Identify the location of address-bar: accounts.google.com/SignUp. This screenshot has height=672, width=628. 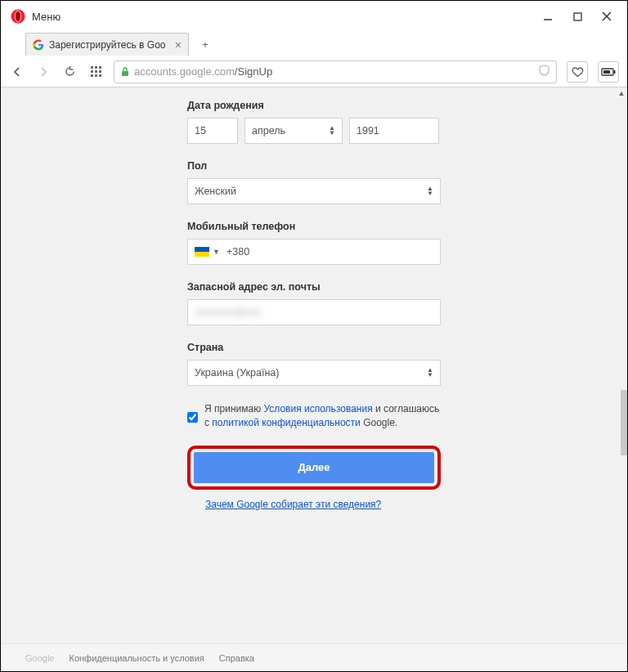
(335, 72).